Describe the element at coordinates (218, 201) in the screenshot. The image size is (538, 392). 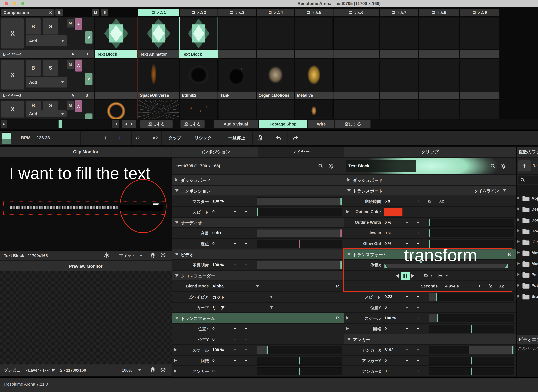
I see `param-value: 100 %` at that location.